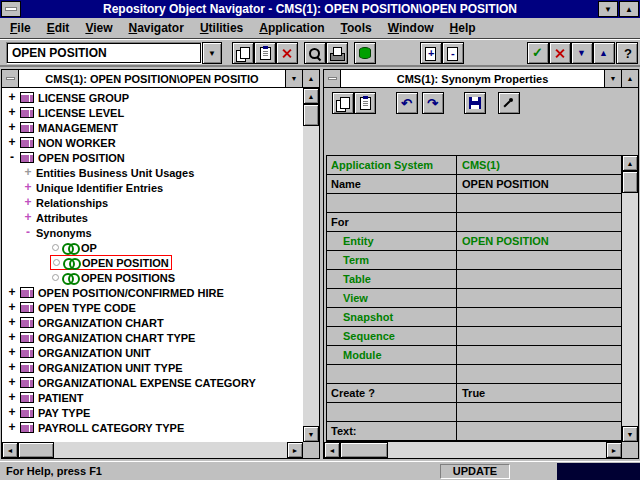 This screenshot has width=640, height=480. What do you see at coordinates (78, 308) in the screenshot?
I see `tree-item-content: OPEN TYPE CODE` at bounding box center [78, 308].